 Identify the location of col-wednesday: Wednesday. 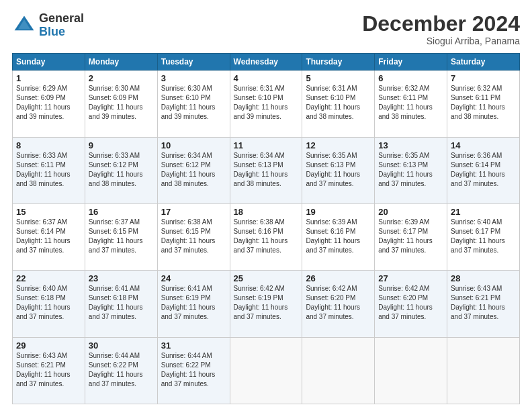
(266, 62).